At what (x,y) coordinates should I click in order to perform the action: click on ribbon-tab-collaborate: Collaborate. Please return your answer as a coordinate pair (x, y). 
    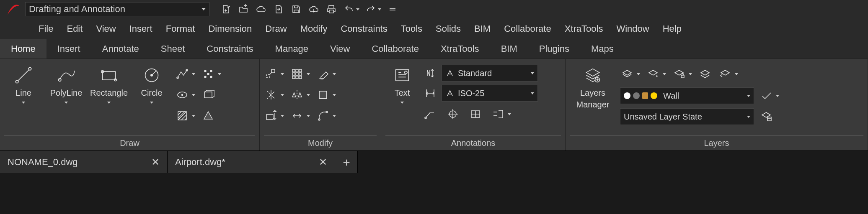
    Looking at the image, I should click on (395, 49).